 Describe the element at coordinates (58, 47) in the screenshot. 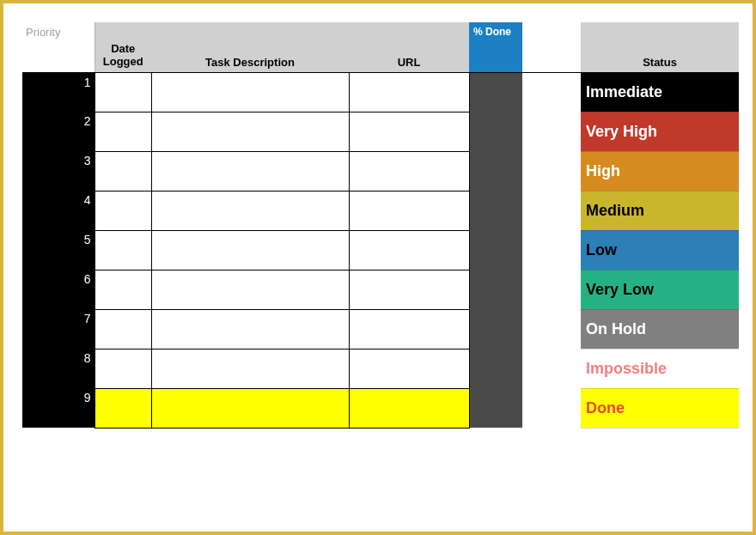

I see `header-priority: Priority` at that location.